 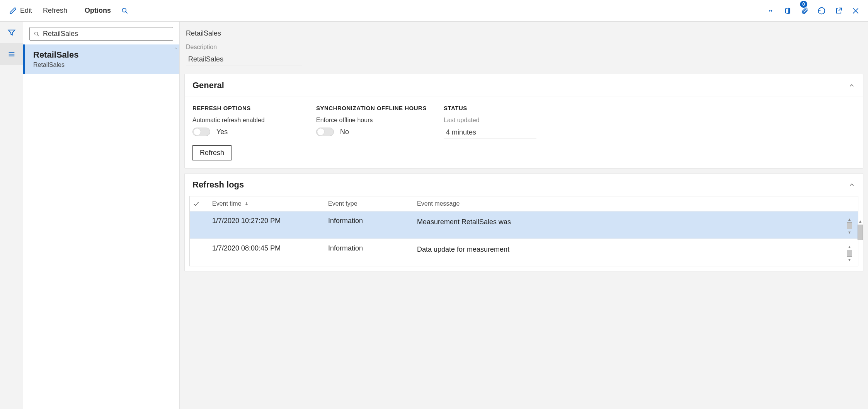 I want to click on select-all-column, so click(x=203, y=204).